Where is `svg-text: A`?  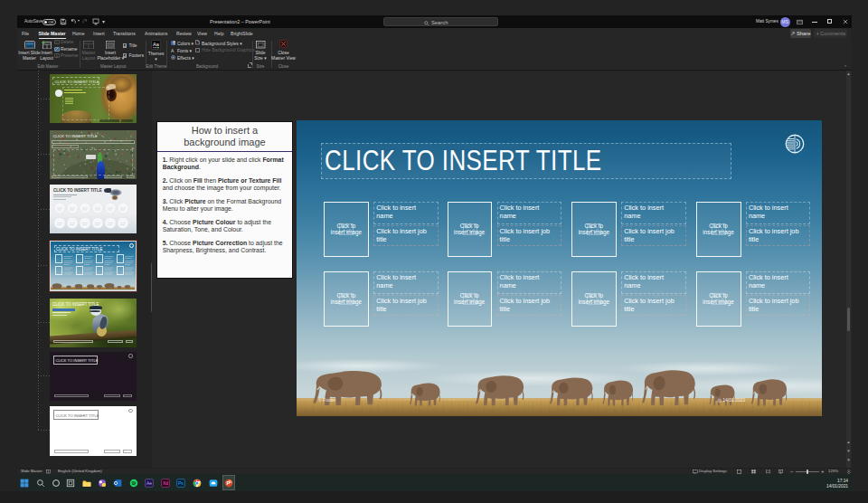 svg-text: A is located at coordinates (173, 51).